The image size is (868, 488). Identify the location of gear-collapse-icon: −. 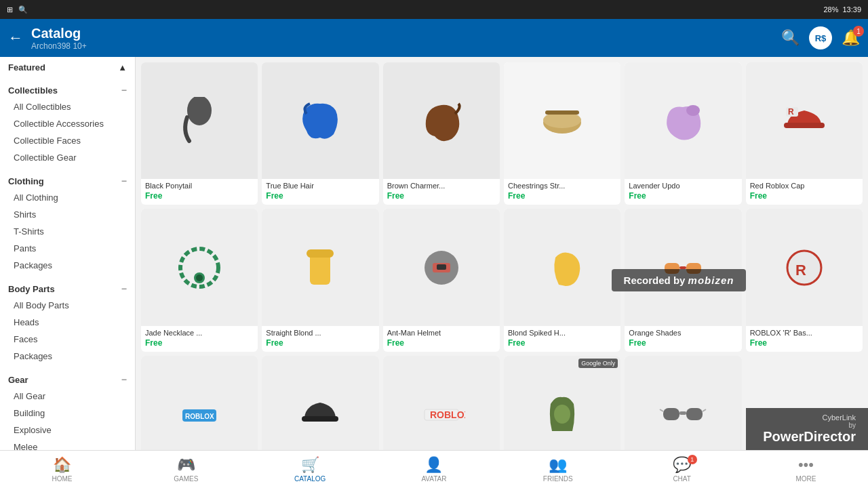
(124, 380).